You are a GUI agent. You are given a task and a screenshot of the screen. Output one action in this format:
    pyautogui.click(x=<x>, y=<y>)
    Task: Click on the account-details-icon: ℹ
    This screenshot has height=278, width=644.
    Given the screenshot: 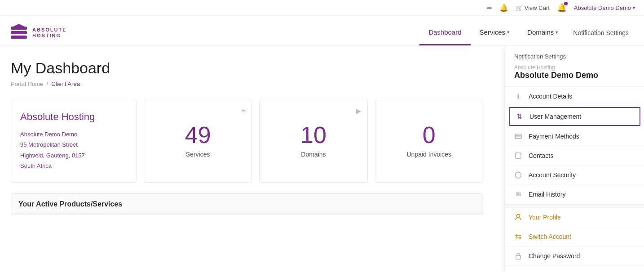 What is the action you would take?
    pyautogui.click(x=518, y=96)
    